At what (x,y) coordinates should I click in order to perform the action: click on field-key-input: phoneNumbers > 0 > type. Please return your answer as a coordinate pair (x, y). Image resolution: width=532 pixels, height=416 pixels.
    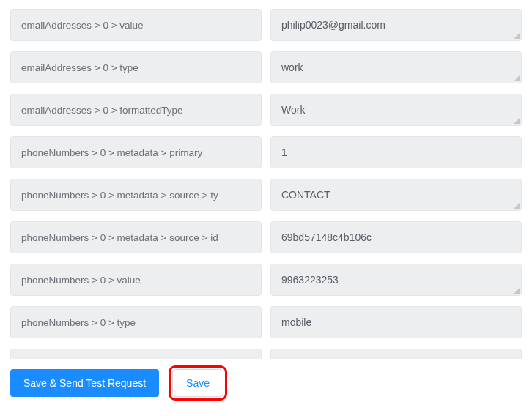
    Looking at the image, I should click on (136, 322).